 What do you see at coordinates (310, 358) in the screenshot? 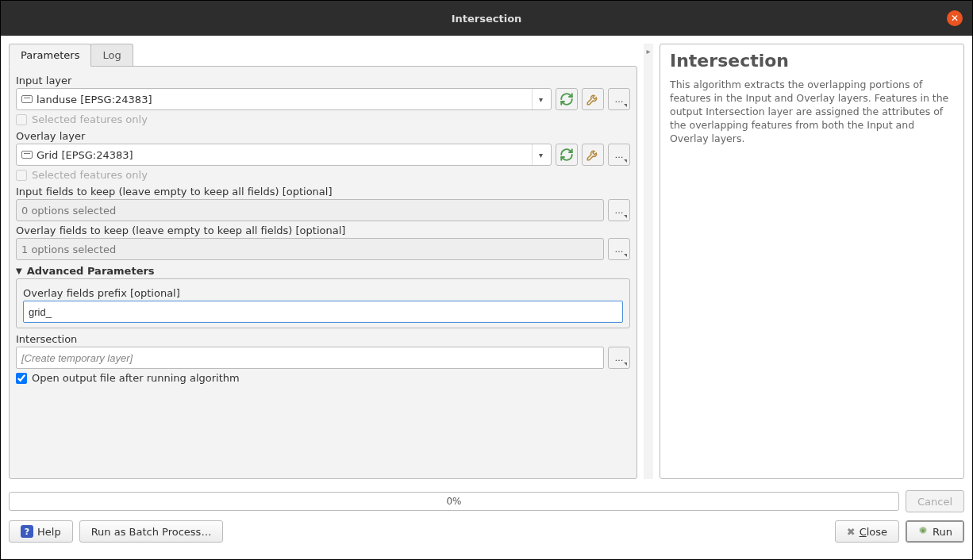
I see `output-path-input` at bounding box center [310, 358].